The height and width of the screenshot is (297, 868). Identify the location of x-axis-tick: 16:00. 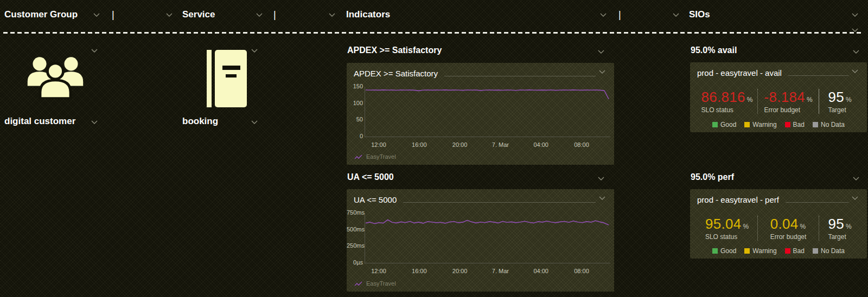
(419, 271).